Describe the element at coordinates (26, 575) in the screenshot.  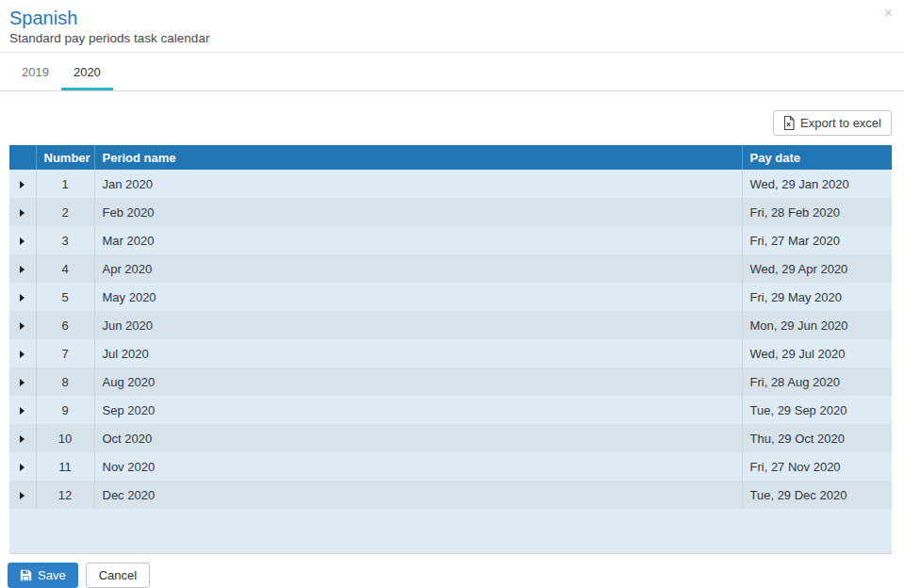
I see `save-disk-icon` at that location.